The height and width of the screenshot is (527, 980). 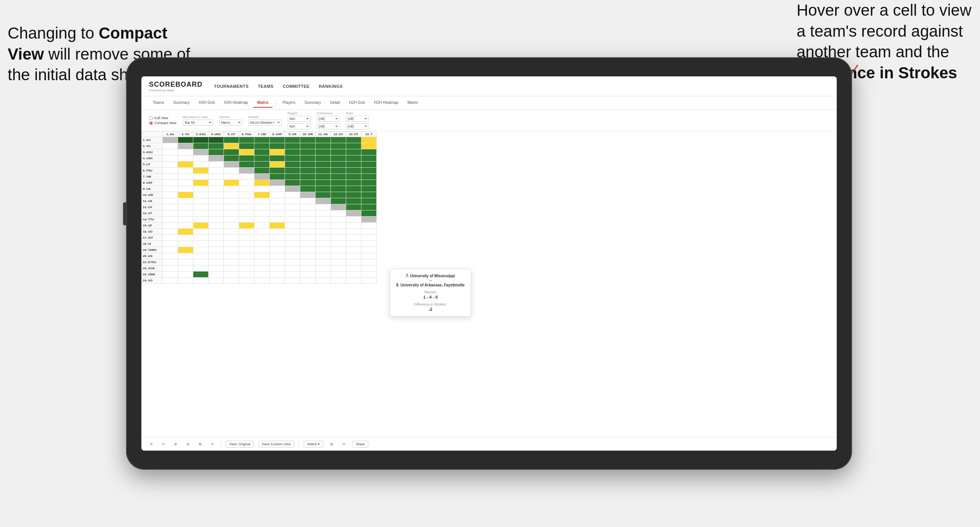 I want to click on toolbar-save-custom: Save Custom View, so click(x=276, y=444).